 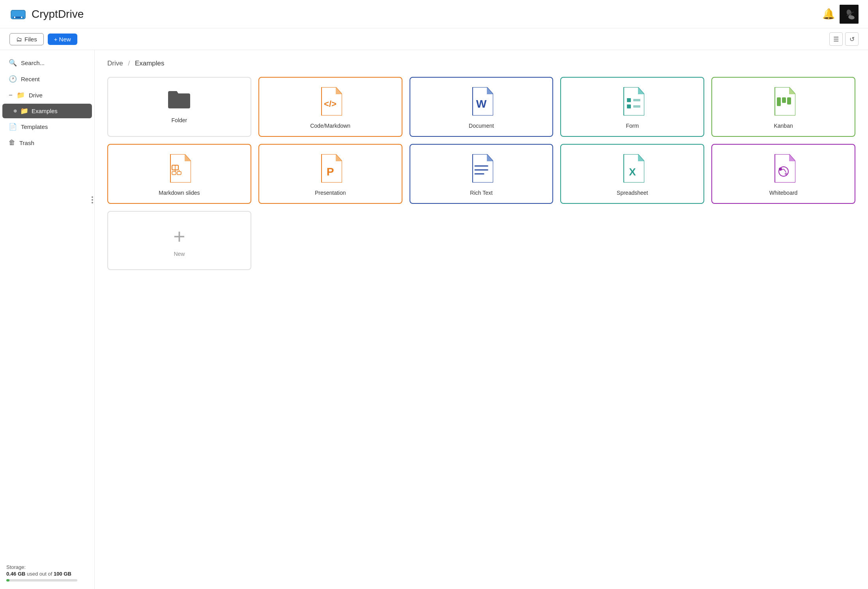 What do you see at coordinates (632, 107) in the screenshot?
I see `grid-card-form: Form` at bounding box center [632, 107].